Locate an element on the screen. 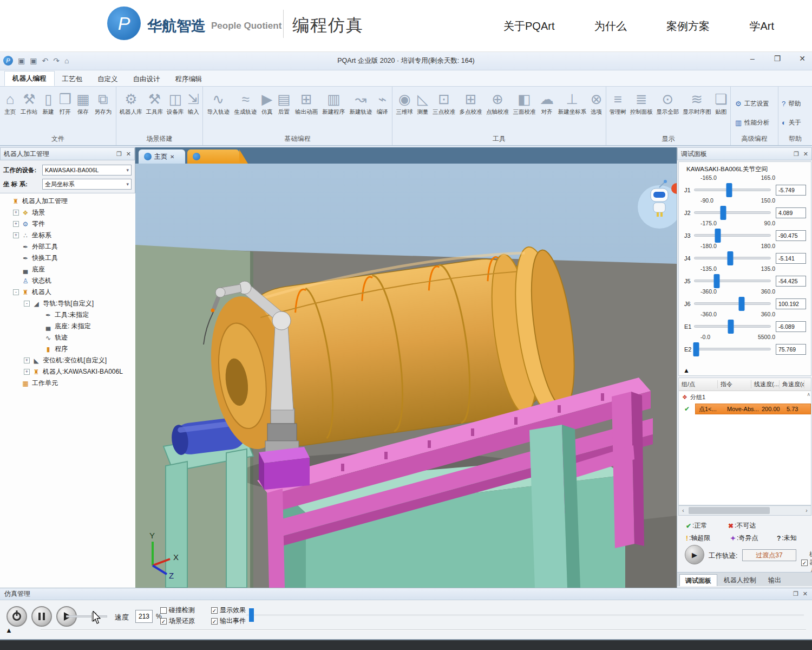  tab-debug-panel: 调试面板 is located at coordinates (698, 580).